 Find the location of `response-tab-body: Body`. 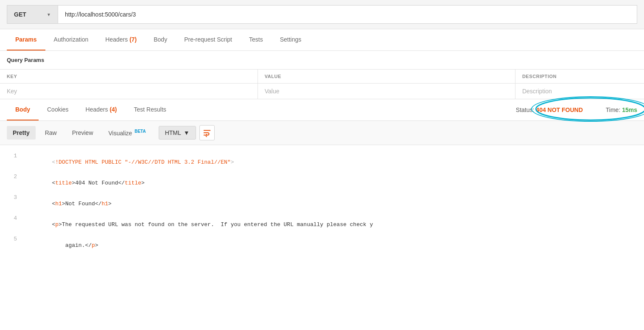

response-tab-body: Body is located at coordinates (23, 110).